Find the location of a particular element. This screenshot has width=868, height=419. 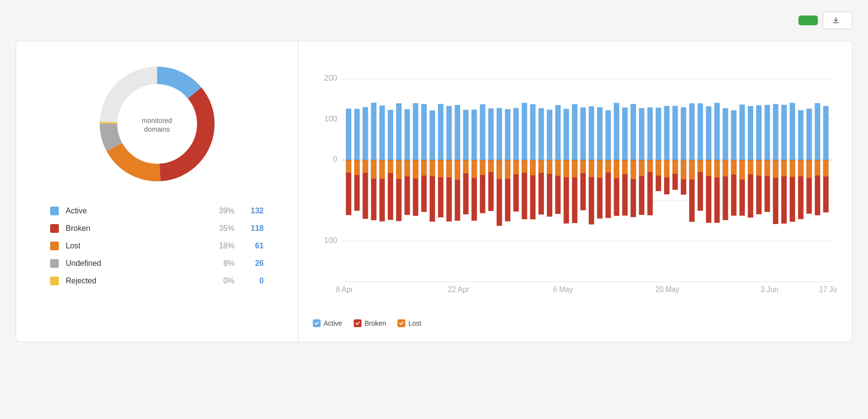

chart-legend-label-active: Active is located at coordinates (333, 323).